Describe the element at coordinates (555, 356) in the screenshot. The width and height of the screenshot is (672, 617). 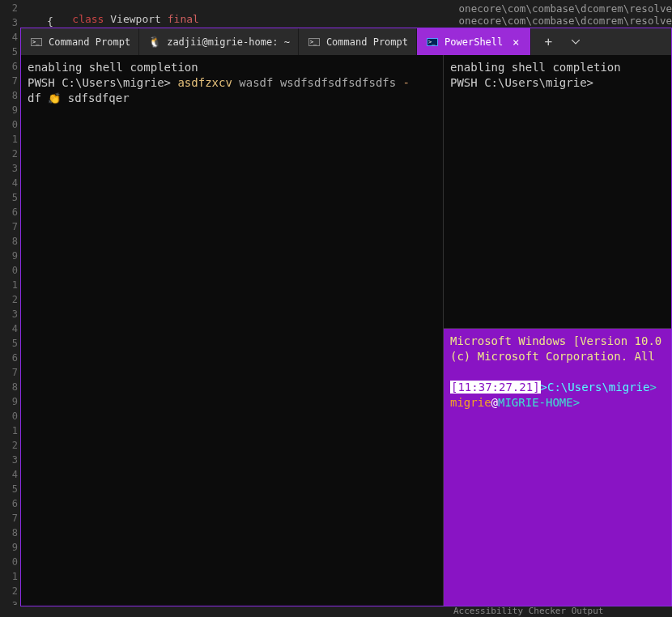
I see `copyright-line: (c) Microsoft Corporation. All` at that location.